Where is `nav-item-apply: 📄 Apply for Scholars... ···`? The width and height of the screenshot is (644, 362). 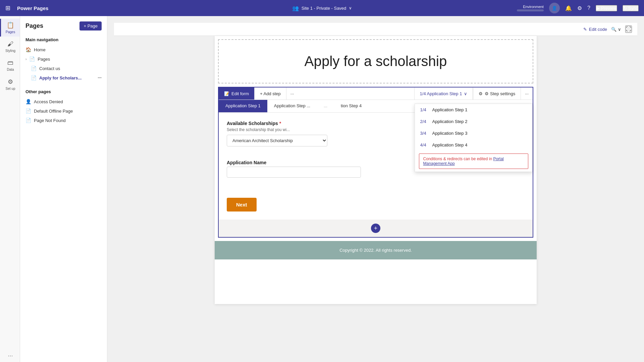 nav-item-apply: 📄 Apply for Scholars... ··· is located at coordinates (64, 78).